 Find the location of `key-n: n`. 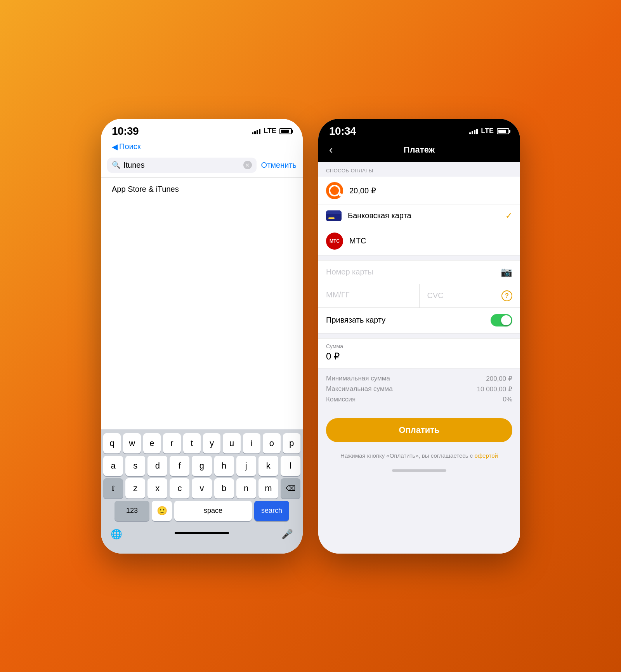

key-n: n is located at coordinates (246, 488).